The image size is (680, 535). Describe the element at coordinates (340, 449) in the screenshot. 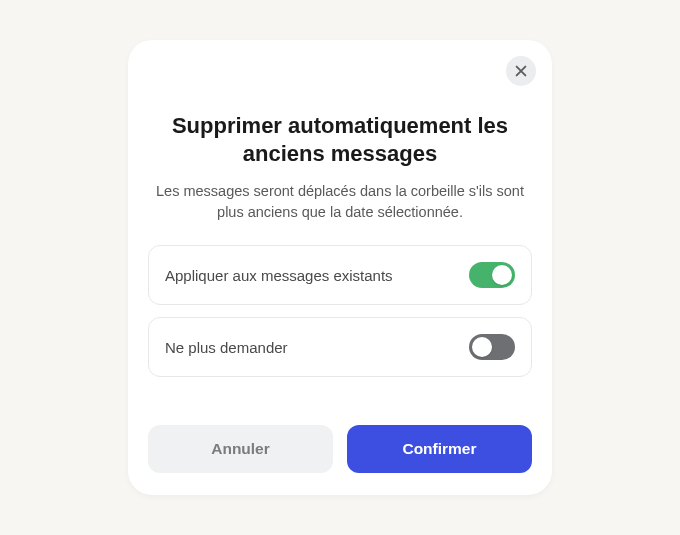

I see `modal-actions: Annuler Confirmer` at that location.